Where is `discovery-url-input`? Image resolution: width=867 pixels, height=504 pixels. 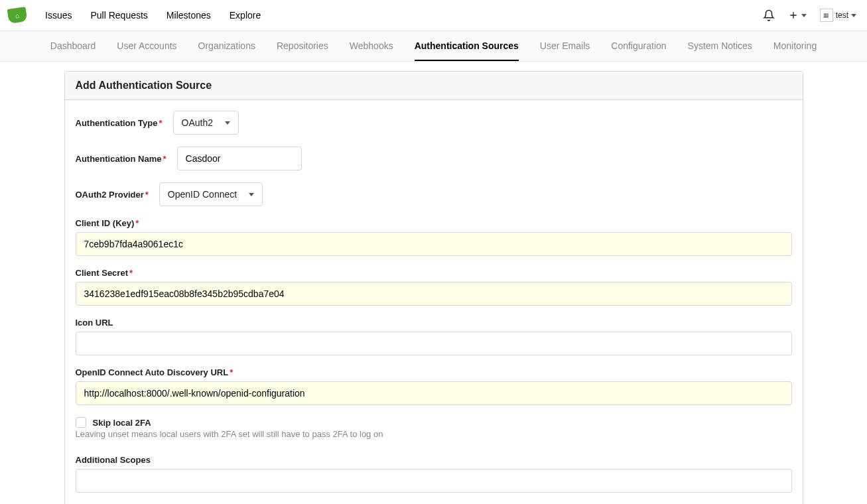 discovery-url-input is located at coordinates (434, 393).